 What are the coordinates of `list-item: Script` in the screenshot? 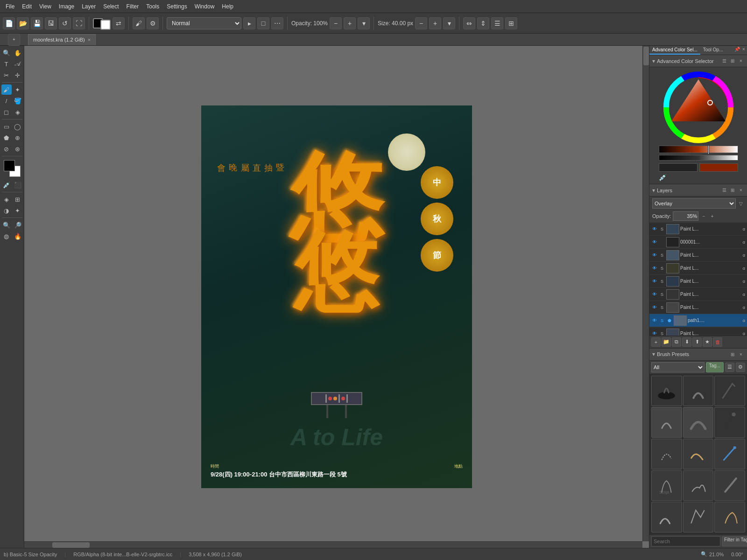 It's located at (667, 486).